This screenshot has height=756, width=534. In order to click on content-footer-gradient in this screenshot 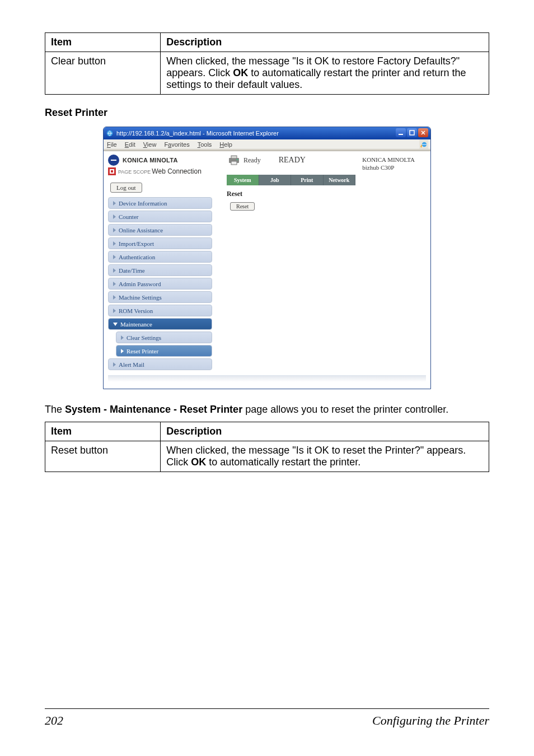, I will do `click(267, 379)`.